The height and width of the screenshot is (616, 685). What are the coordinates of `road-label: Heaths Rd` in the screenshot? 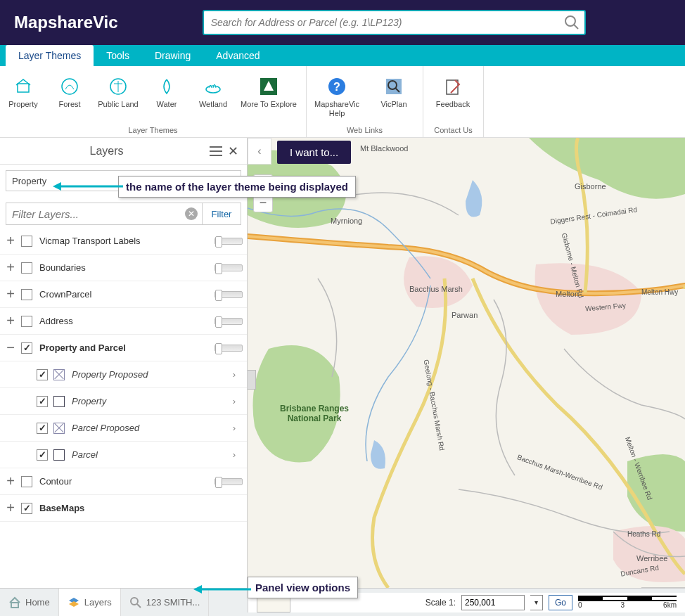 It's located at (644, 534).